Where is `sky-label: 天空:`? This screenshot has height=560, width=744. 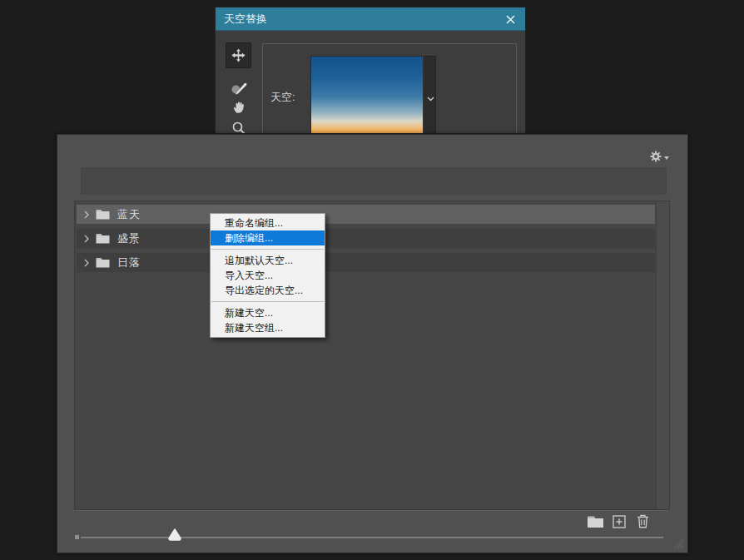
sky-label: 天空: is located at coordinates (283, 97).